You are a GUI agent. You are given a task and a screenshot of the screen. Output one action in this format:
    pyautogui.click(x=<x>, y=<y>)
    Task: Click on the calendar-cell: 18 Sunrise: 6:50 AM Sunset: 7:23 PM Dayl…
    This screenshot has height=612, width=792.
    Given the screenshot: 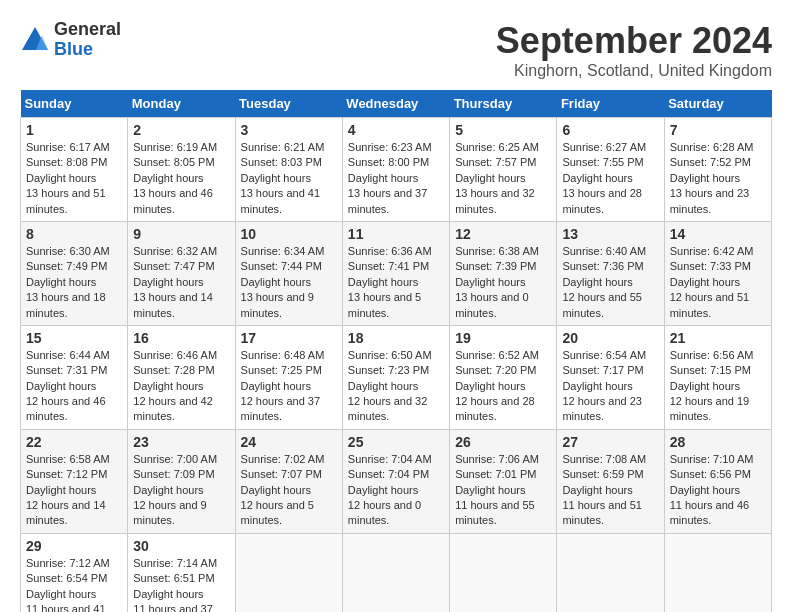 What is the action you would take?
    pyautogui.click(x=396, y=377)
    